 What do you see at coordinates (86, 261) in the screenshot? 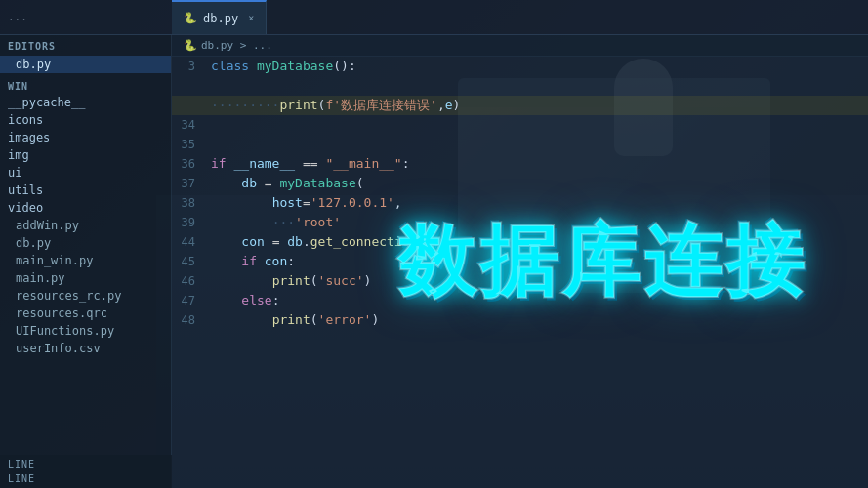
I see `sidebar-file-main-win: main_win.py` at bounding box center [86, 261].